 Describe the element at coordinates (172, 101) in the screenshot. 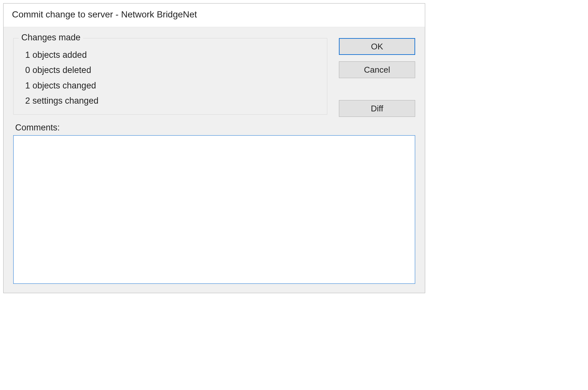

I see `changes-item-settings: 2 settings changed` at that location.